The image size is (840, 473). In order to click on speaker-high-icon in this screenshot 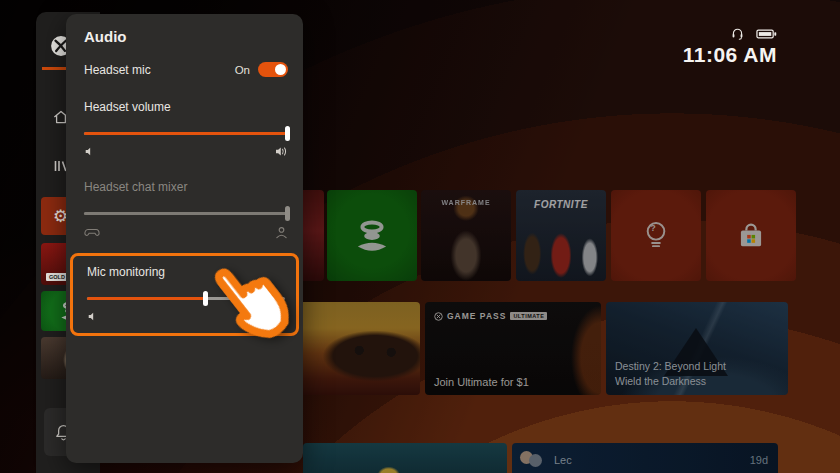, I will do `click(282, 152)`.